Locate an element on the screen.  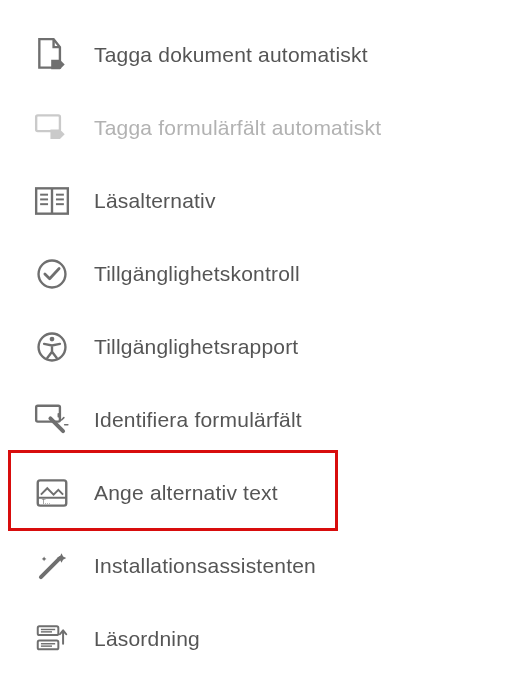
svg-text: T... is located at coordinates (46, 502).